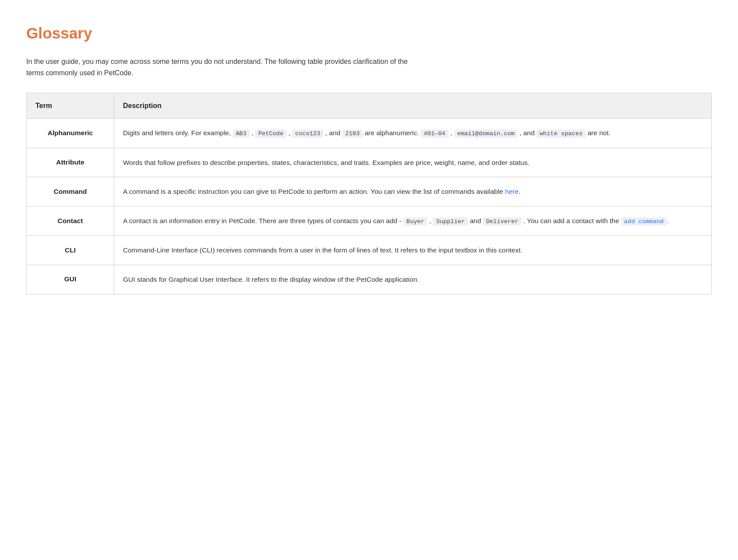 Image resolution: width=738 pixels, height=560 pixels. I want to click on description-cell: GUI stands for Graphical User Interface.…, so click(413, 279).